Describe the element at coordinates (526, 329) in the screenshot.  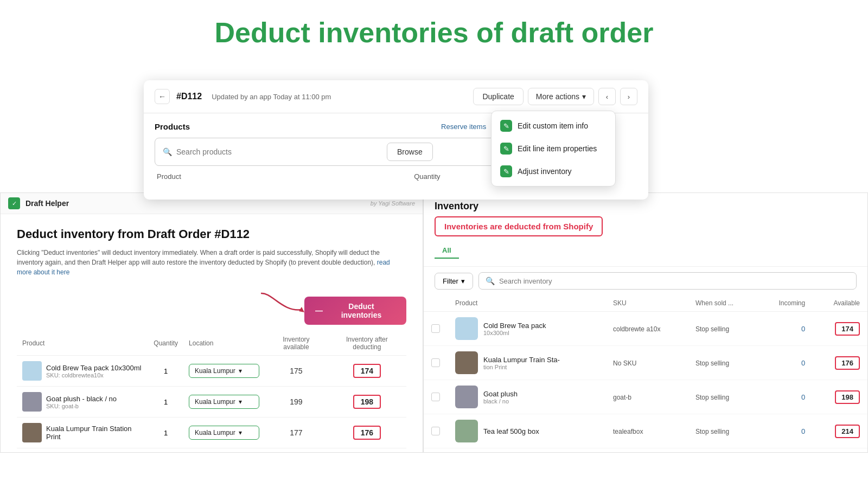
I see `inv-product-cell: Cold Brew Tea pack 10x300ml` at that location.